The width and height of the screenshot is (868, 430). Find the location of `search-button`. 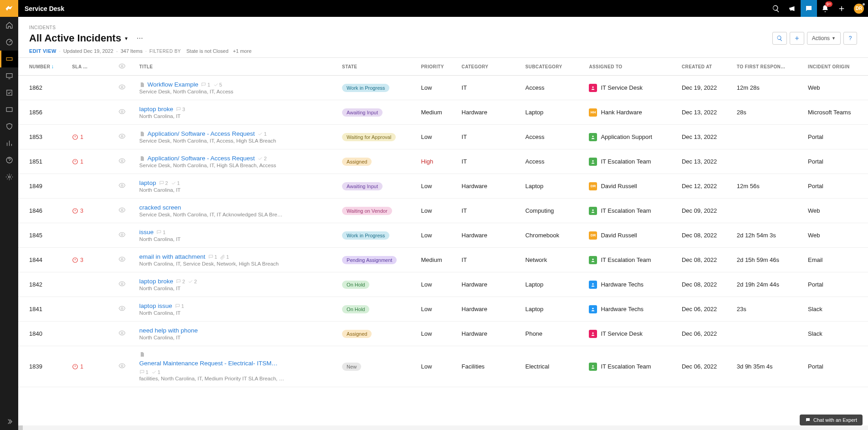

search-button is located at coordinates (776, 8).